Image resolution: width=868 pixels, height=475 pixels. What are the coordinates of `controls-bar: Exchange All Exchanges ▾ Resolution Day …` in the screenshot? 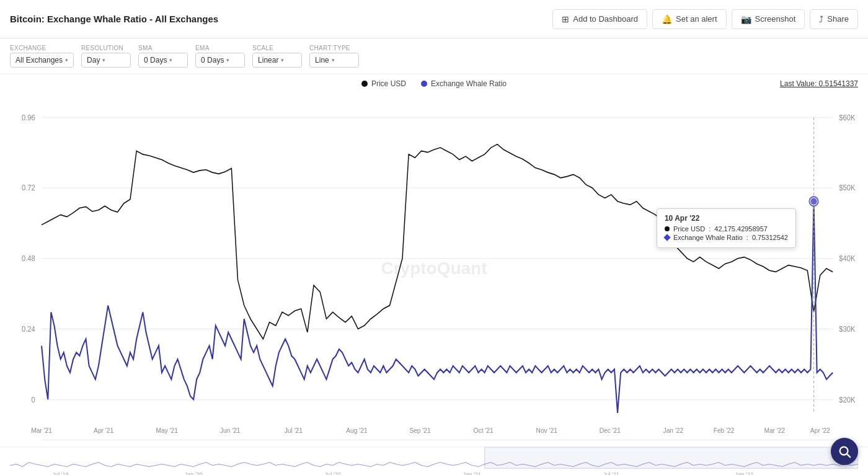 It's located at (434, 56).